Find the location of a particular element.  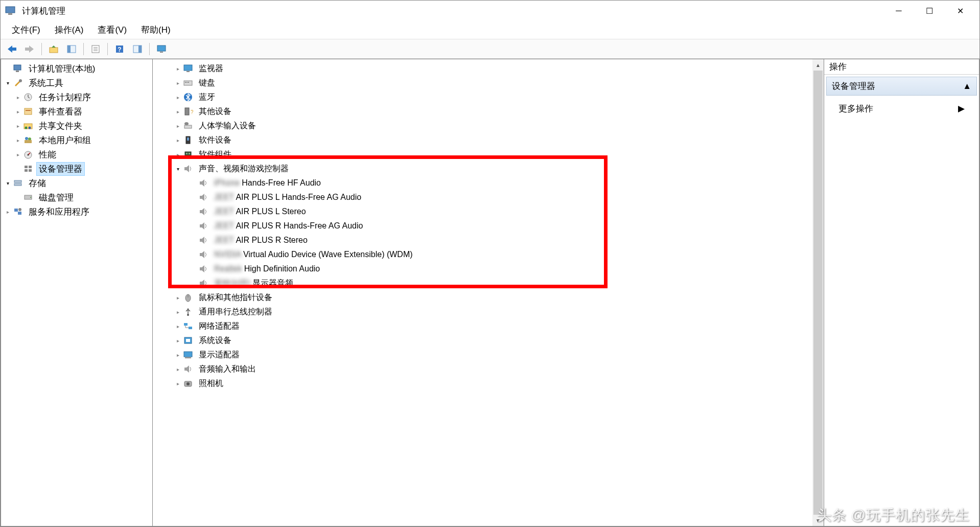

mouse-icon is located at coordinates (188, 297).